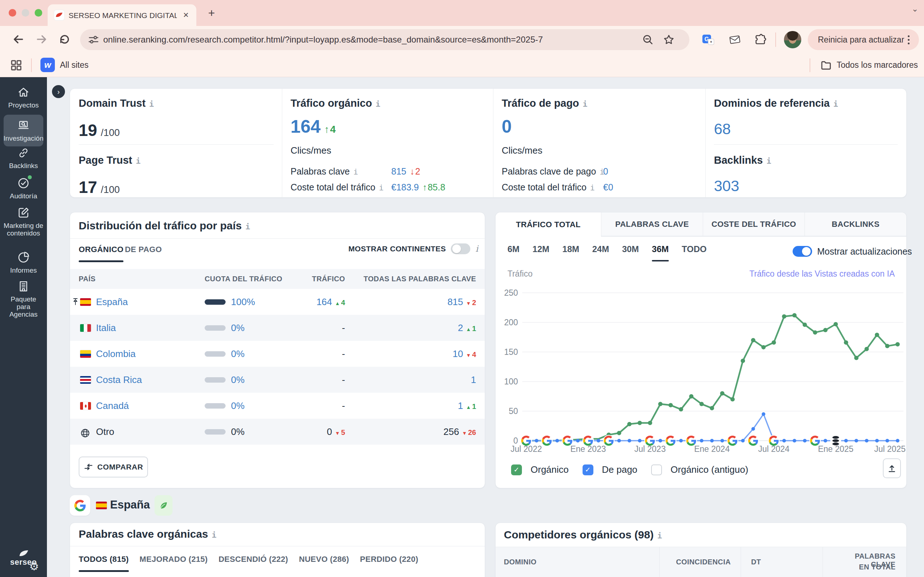 This screenshot has height=577, width=924. I want to click on tab-coste-trafico: COSTE DEL TRÁFICO, so click(754, 224).